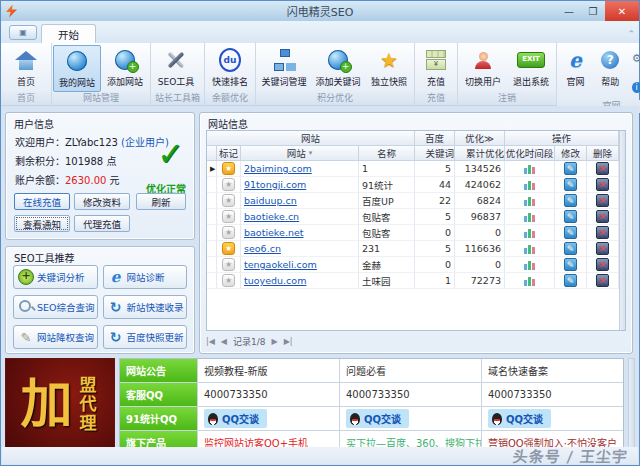 The height and width of the screenshot is (466, 640). What do you see at coordinates (413, 265) in the screenshot?
I see `table-row: tengaokeli.com 金赫 0 0` at bounding box center [413, 265].